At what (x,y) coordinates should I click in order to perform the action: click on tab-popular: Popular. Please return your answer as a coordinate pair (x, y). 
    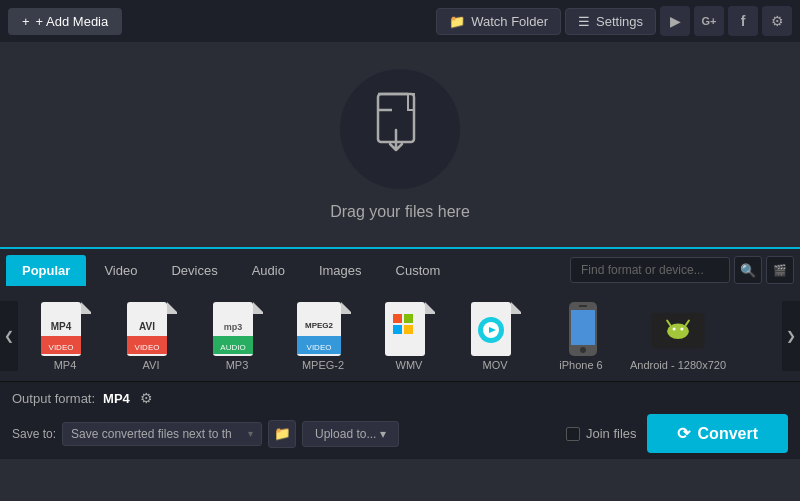
    Looking at the image, I should click on (46, 270).